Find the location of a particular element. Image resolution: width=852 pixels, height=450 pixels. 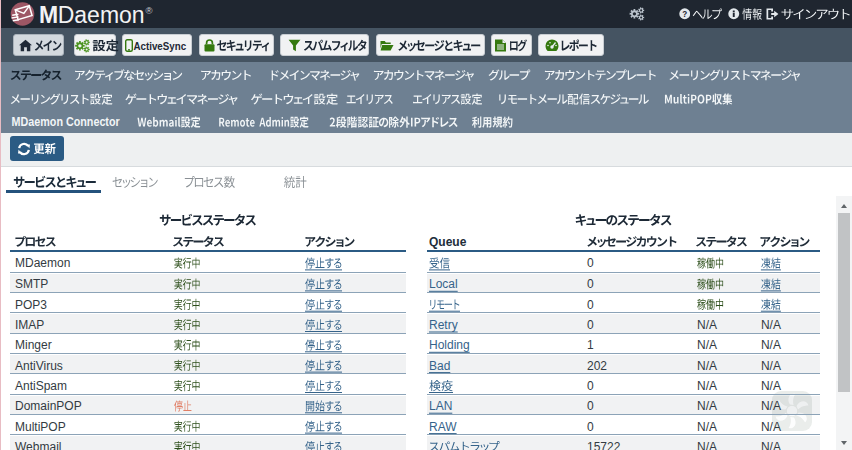

svg-text: SMTP is located at coordinates (32, 284).